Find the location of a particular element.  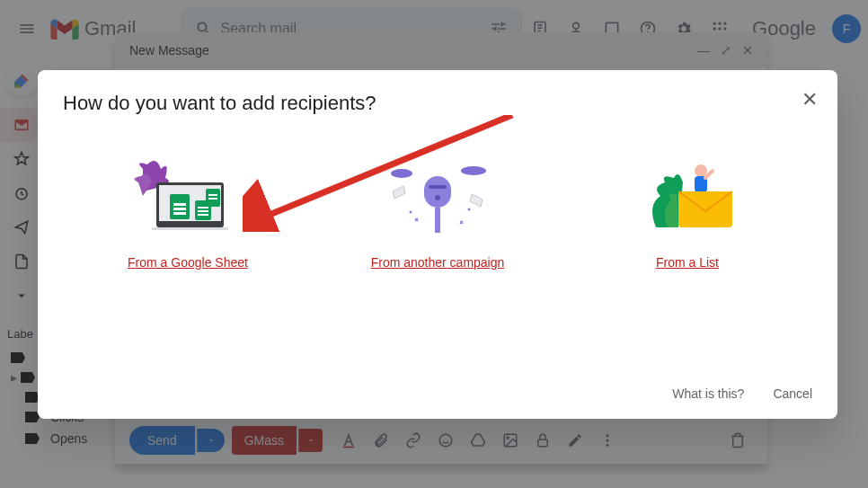

option-label: From a Google Sheet is located at coordinates (188, 262).